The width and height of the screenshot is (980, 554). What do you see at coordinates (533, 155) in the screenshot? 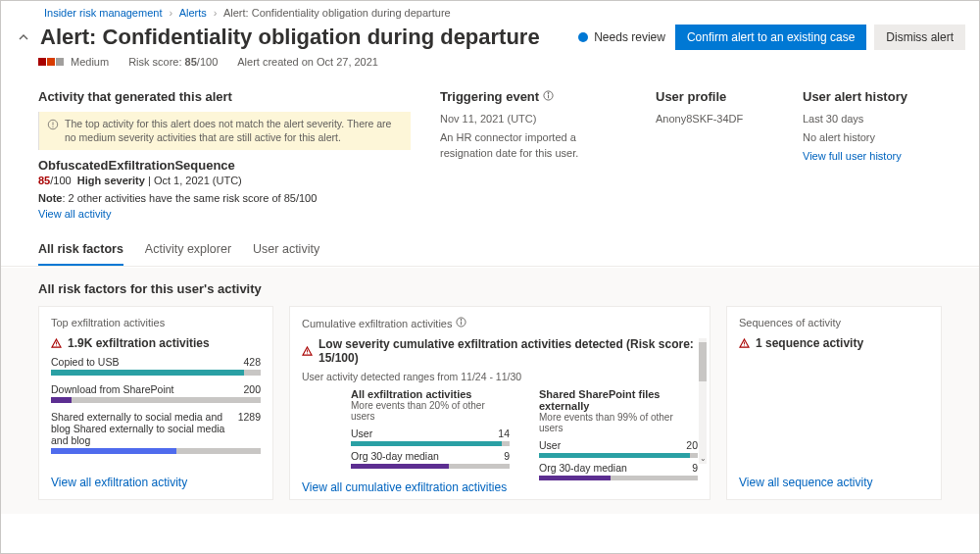
I see `col-triggering: Triggering event Nov 11, 2021 (UTC) An H…` at bounding box center [533, 155].